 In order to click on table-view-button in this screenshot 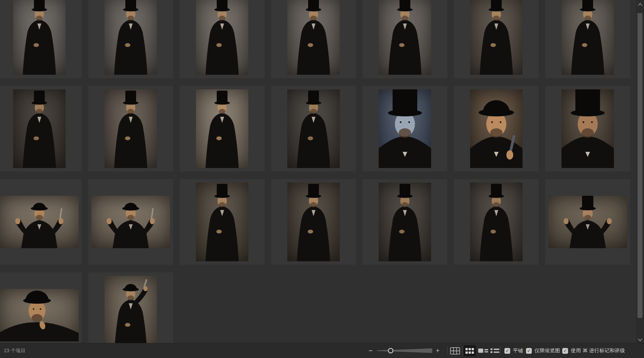, I will do `click(455, 351)`.